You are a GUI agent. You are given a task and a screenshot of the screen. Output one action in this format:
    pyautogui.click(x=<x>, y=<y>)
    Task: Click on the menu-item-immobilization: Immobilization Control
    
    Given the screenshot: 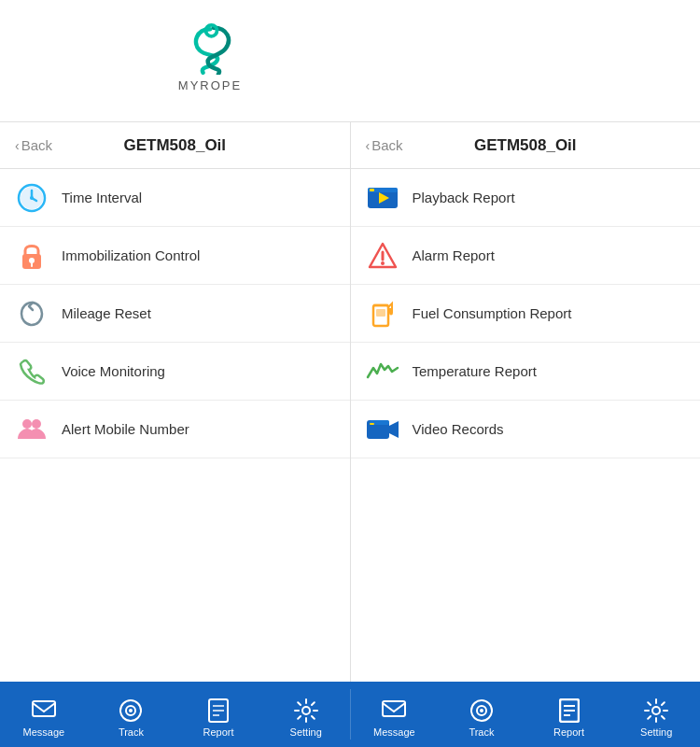 What is the action you would take?
    pyautogui.click(x=175, y=256)
    